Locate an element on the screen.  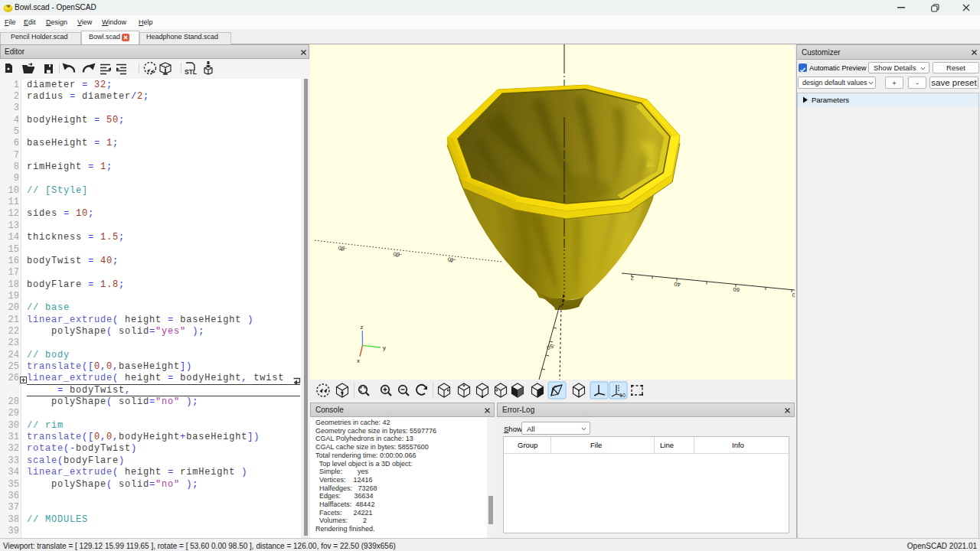
svg-text: 2 is located at coordinates (632, 279).